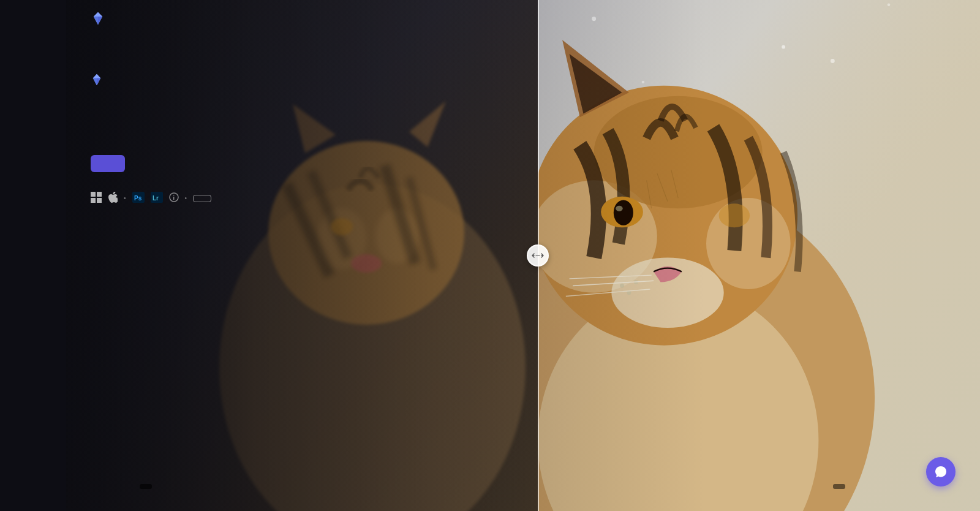 This screenshot has width=980, height=511. I want to click on topaz-logo-icon, so click(98, 18).